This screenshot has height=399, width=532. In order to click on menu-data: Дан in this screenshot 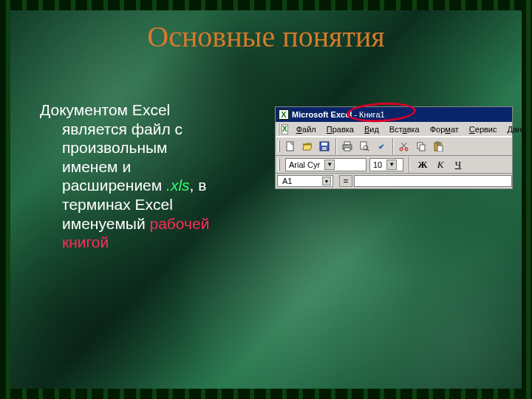, I will do `click(515, 129)`.